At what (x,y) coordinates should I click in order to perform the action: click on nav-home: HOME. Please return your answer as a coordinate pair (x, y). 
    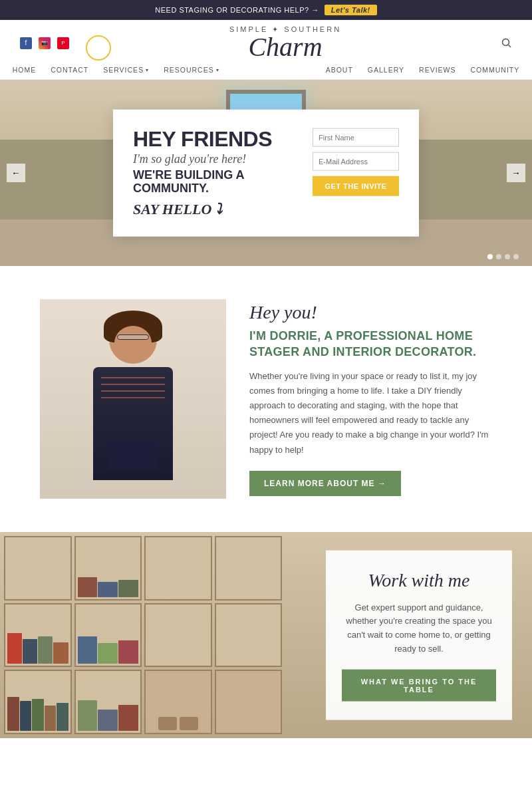
    Looking at the image, I should click on (25, 70).